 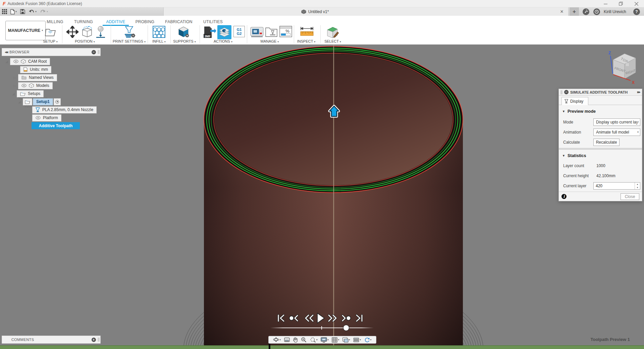 I want to click on spin-up-icon: ▲, so click(x=637, y=184).